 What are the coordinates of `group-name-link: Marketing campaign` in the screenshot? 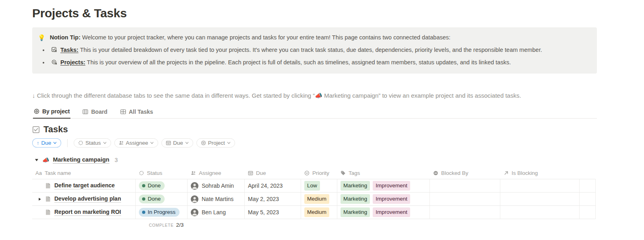 It's located at (81, 160).